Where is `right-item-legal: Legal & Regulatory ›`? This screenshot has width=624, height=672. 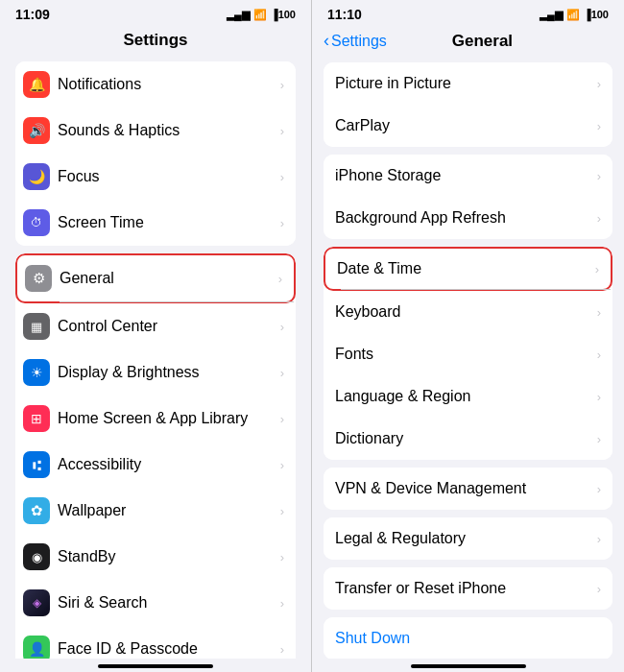
right-item-legal: Legal & Regulatory › is located at coordinates (468, 539).